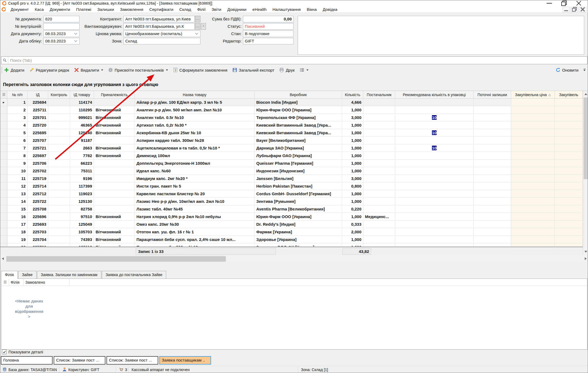  What do you see at coordinates (138, 70) in the screenshot?
I see `assign-suppliers-button: Присвоїти постачальників` at bounding box center [138, 70].